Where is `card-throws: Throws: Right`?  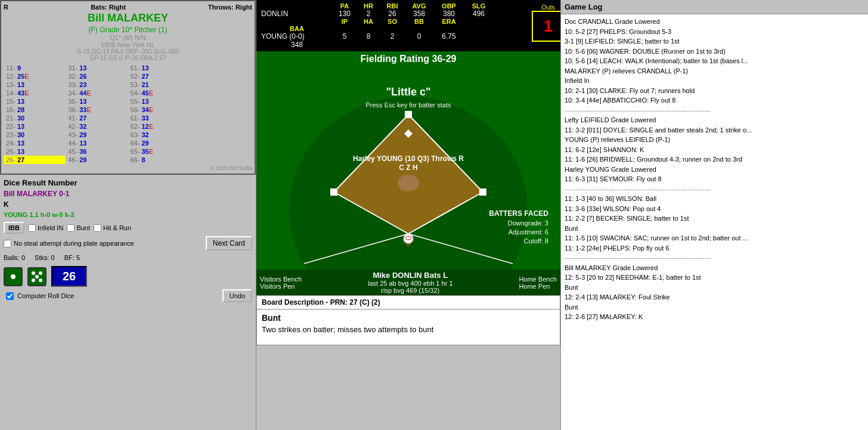 card-throws: Throws: Right is located at coordinates (230, 7).